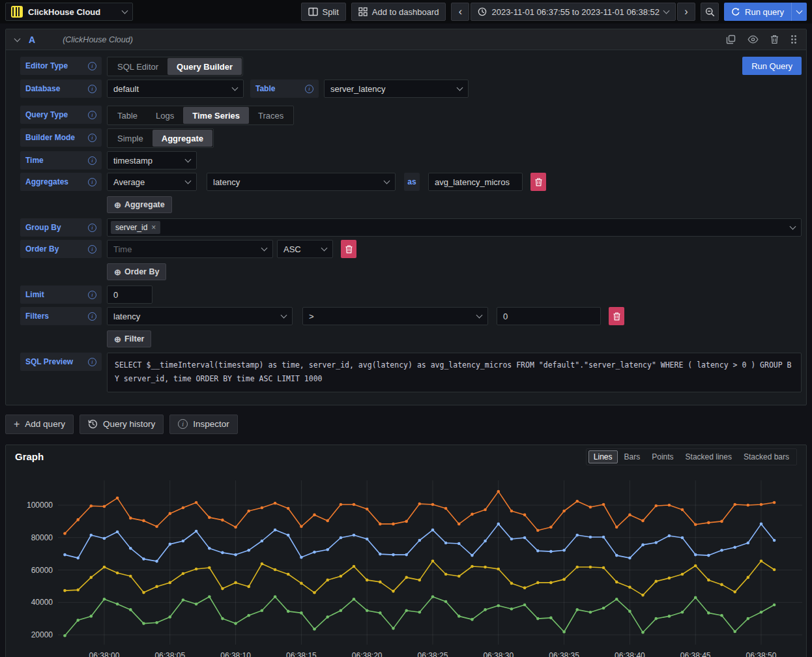 This screenshot has height=657, width=812. What do you see at coordinates (160, 138) in the screenshot?
I see `builder-mode-toggle: Simple Aggregate` at bounding box center [160, 138].